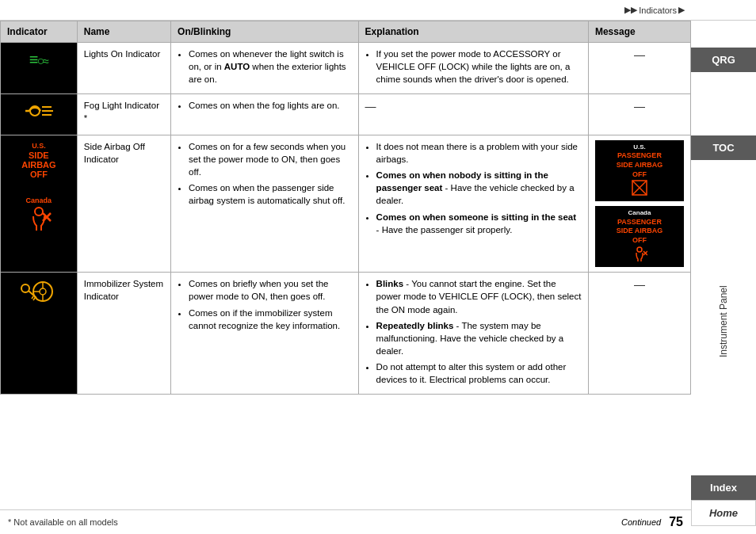 Image resolution: width=756 pixels, height=534 pixels. What do you see at coordinates (265, 115) in the screenshot?
I see `fog-light-blinking: Comes on when the fog lights are on.` at bounding box center [265, 115].